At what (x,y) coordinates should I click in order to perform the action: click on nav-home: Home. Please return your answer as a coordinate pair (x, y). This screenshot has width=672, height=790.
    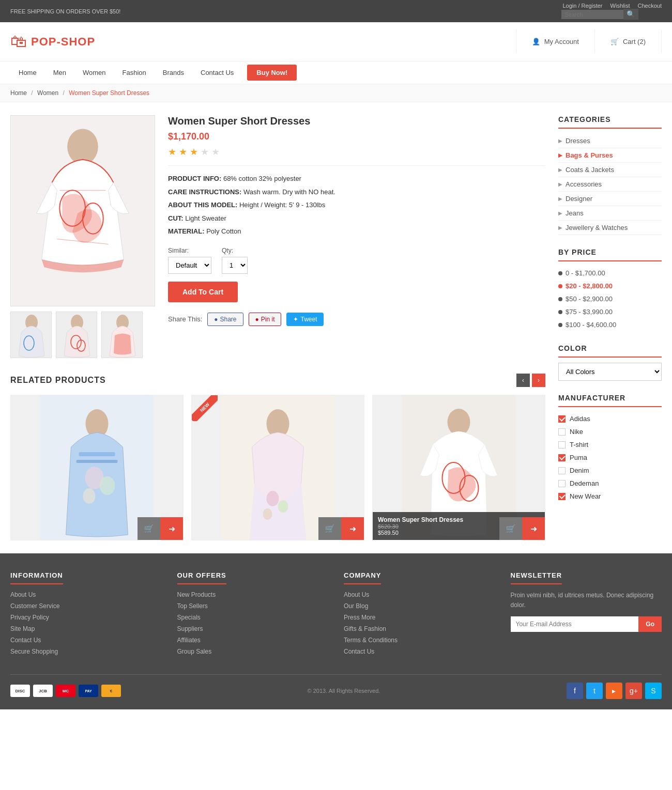
    Looking at the image, I should click on (28, 72).